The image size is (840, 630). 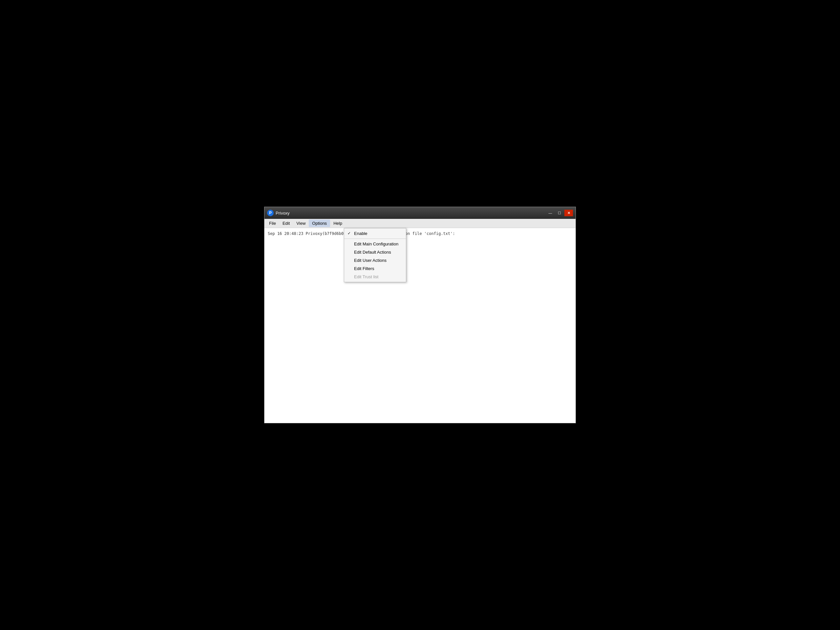 I want to click on menu-separator, so click(x=375, y=238).